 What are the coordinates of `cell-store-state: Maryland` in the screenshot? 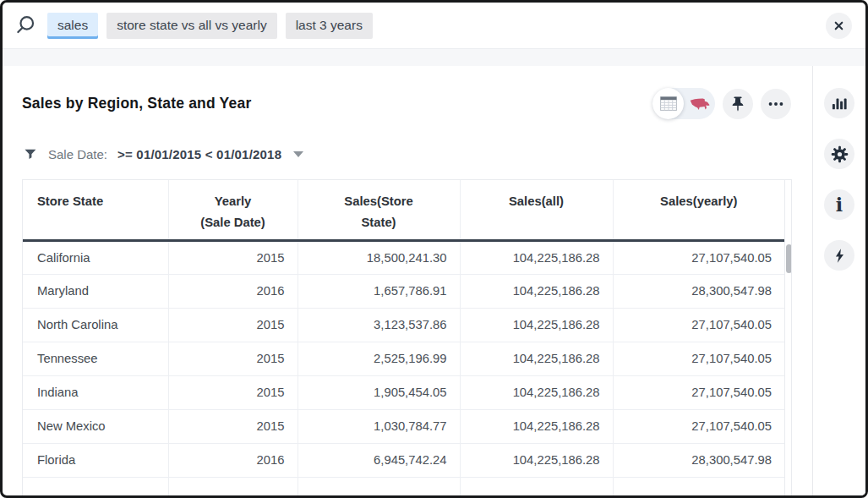 It's located at (96, 291).